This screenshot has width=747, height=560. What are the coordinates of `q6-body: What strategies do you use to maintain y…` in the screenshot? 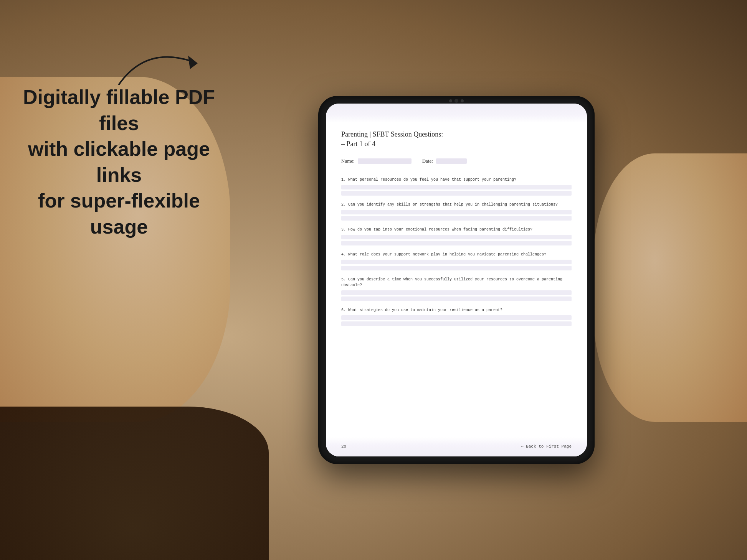 It's located at (425, 310).